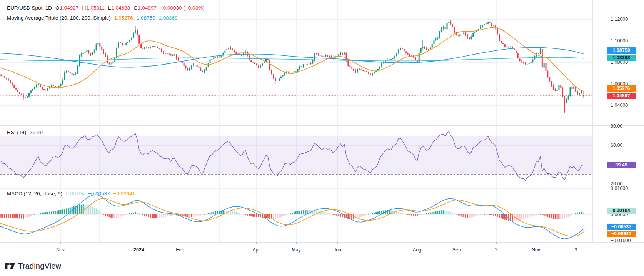 The image size is (644, 276). What do you see at coordinates (99, 194) in the screenshot?
I see `macd-line-value: −0.00537` at bounding box center [99, 194].